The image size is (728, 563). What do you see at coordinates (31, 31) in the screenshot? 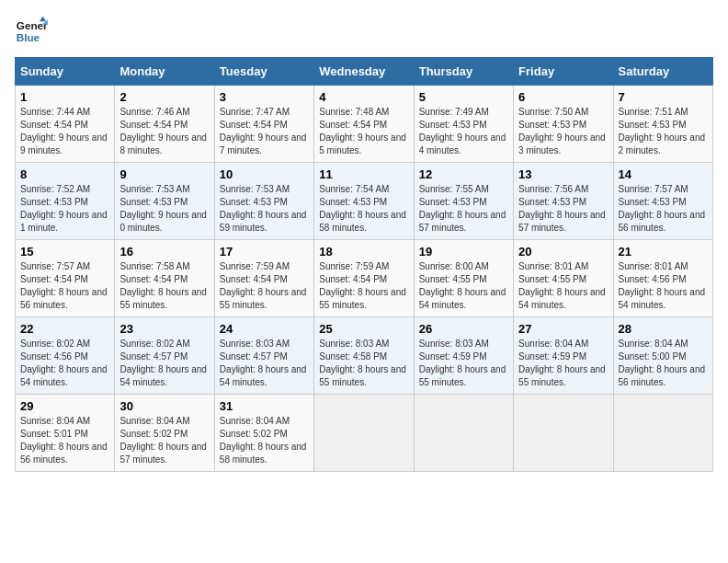
I see `logo-icon: General Blue` at bounding box center [31, 31].